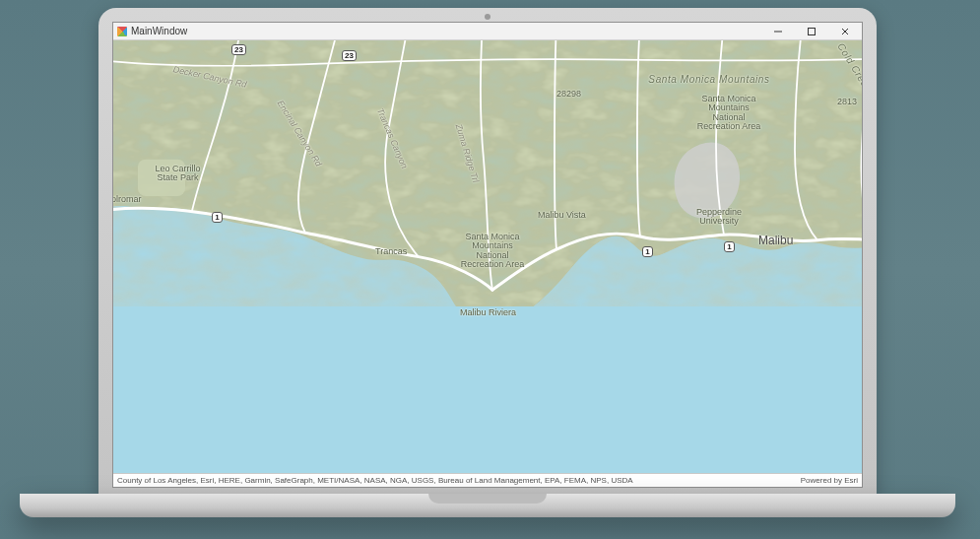 The width and height of the screenshot is (980, 539). I want to click on attribution-sources: County of Los Angeles, Esri, HERE, Garmi…, so click(375, 481).